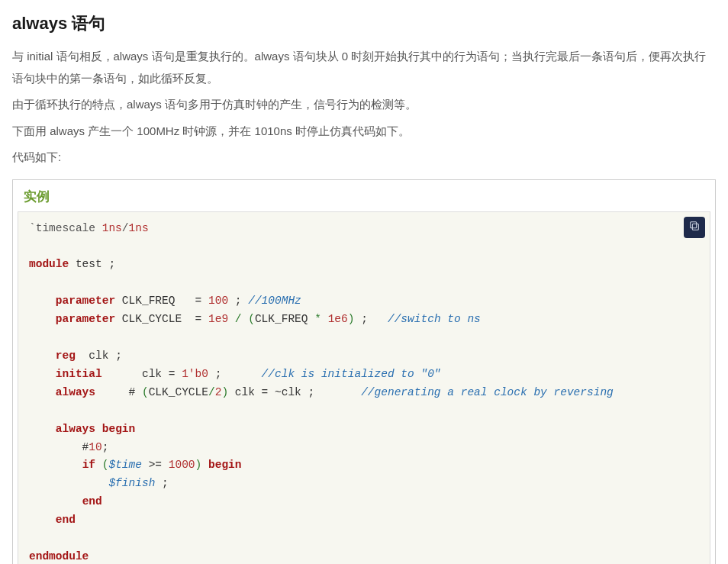 This screenshot has height=564, width=728. What do you see at coordinates (195, 374) in the screenshot?
I see `code-token: 1'b0` at bounding box center [195, 374].